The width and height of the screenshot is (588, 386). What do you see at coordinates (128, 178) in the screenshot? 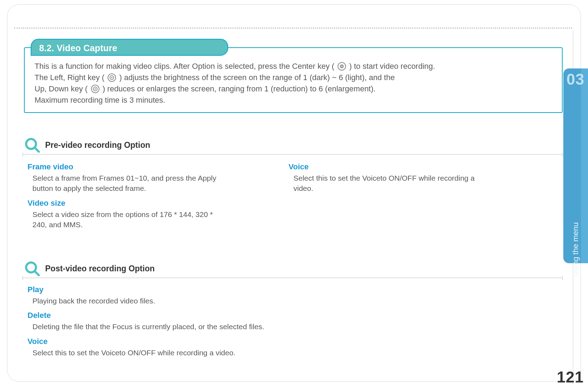
I see `option-frame-video: Frame video Select a frame from Frames 0…` at bounding box center [128, 178].